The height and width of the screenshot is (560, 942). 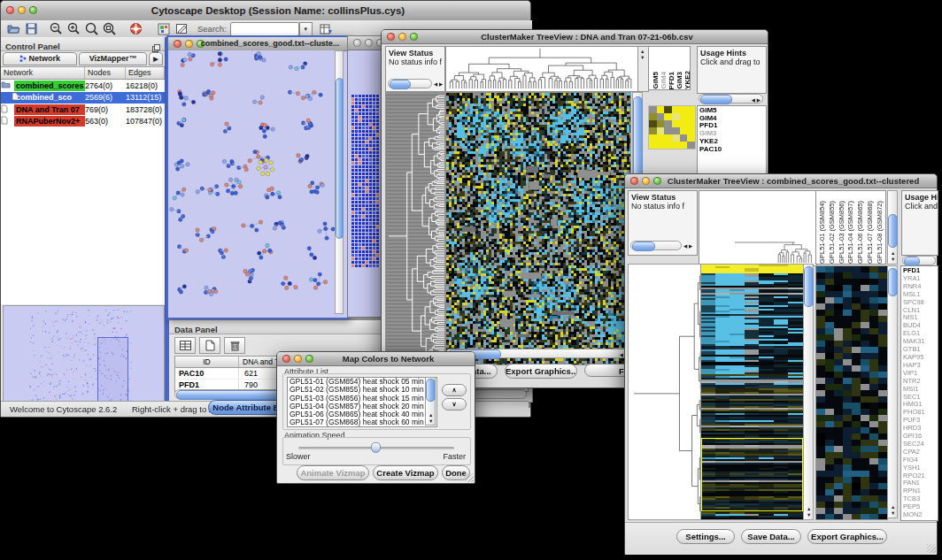 I want to click on zoom-fit-button, so click(x=91, y=28).